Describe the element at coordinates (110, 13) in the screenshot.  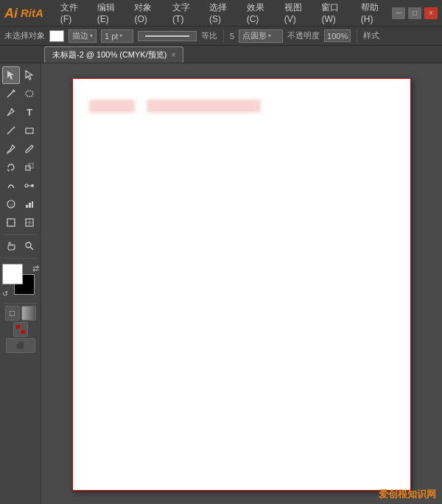
I see `menu-item-e: 编辑(E)` at that location.